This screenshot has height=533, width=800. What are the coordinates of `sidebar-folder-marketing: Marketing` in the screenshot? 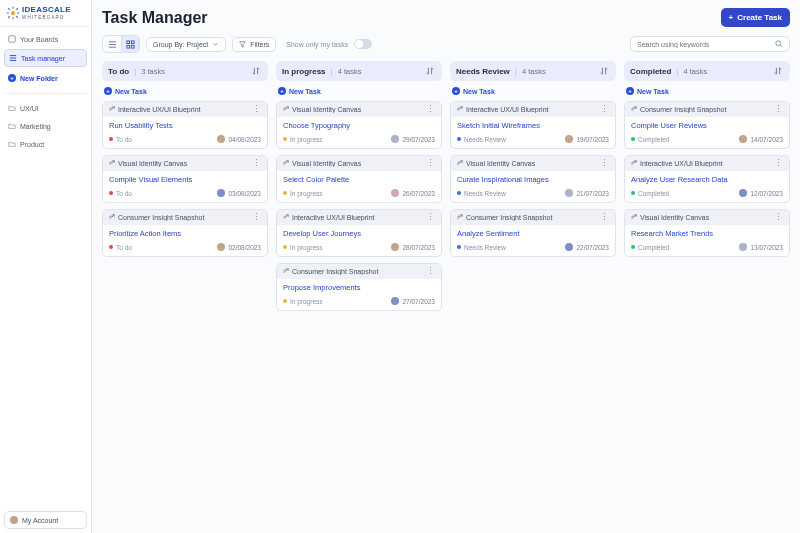 It's located at (46, 126).